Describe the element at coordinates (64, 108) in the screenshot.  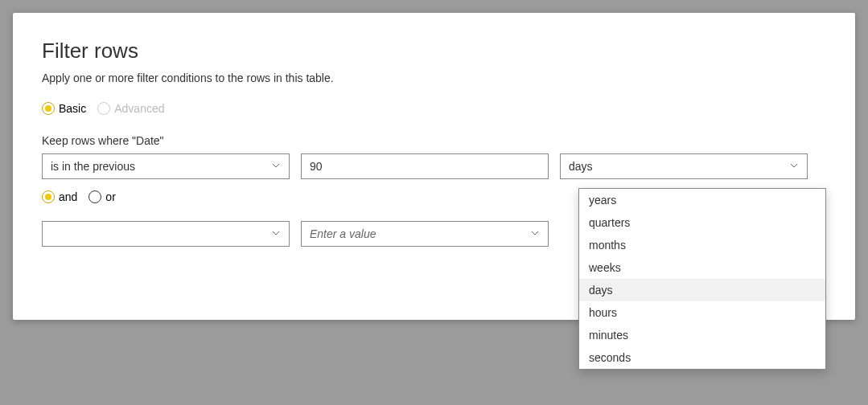
I see `mode-basic-radio: Basic` at that location.